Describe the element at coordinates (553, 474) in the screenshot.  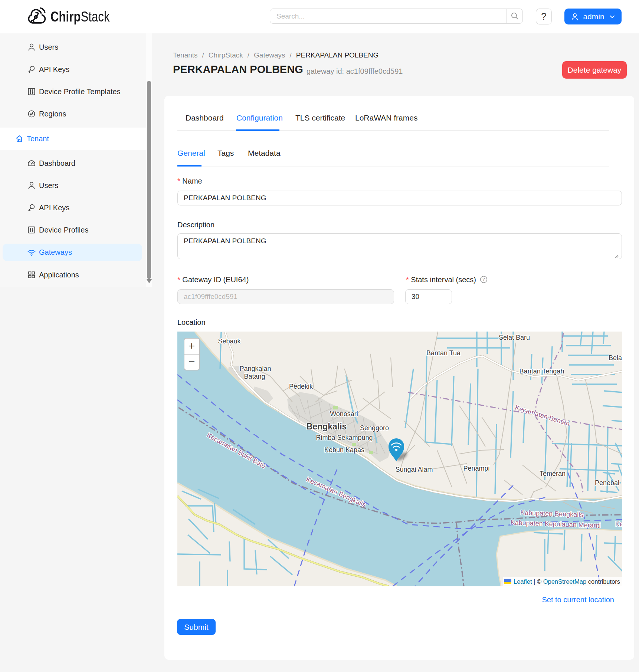
I see `svg-text: Temeran` at that location.